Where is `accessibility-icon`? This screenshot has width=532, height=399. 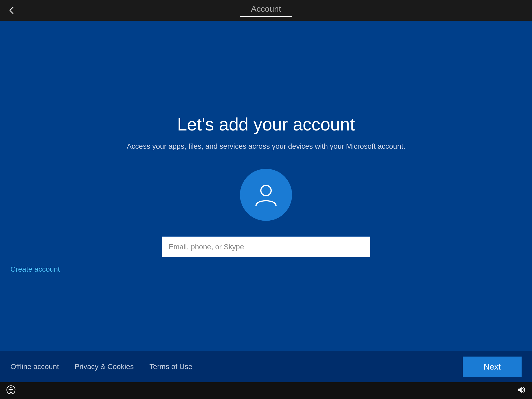 accessibility-icon is located at coordinates (11, 391).